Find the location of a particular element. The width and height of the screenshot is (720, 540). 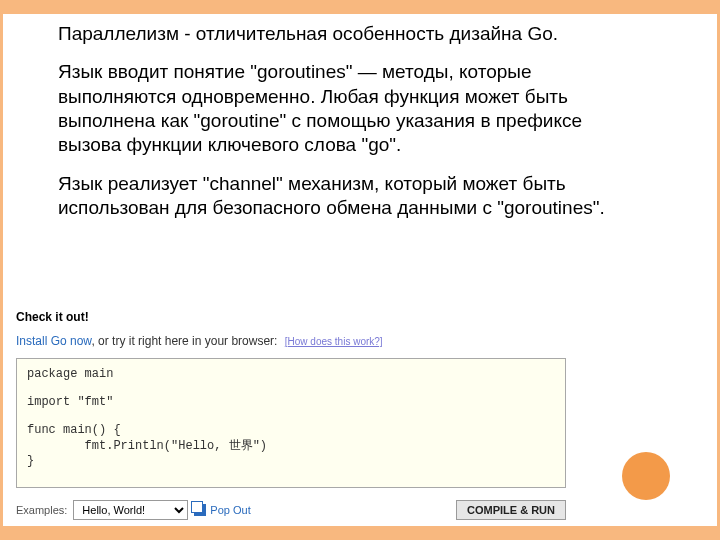

paragraph-3: Язык реализует "channel" механизм, котор… is located at coordinates (348, 196).